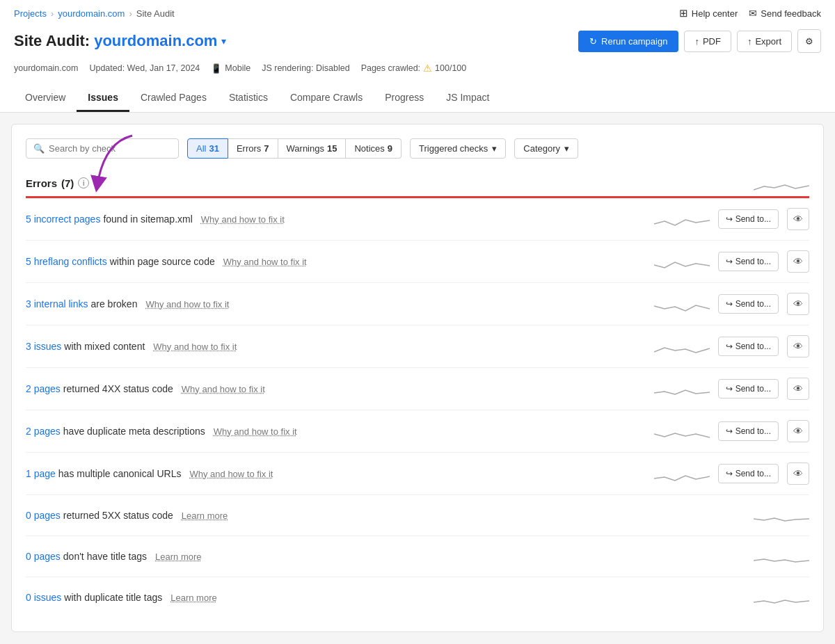  Describe the element at coordinates (156, 14) in the screenshot. I see `breadcrumb-page: Site Audit` at that location.